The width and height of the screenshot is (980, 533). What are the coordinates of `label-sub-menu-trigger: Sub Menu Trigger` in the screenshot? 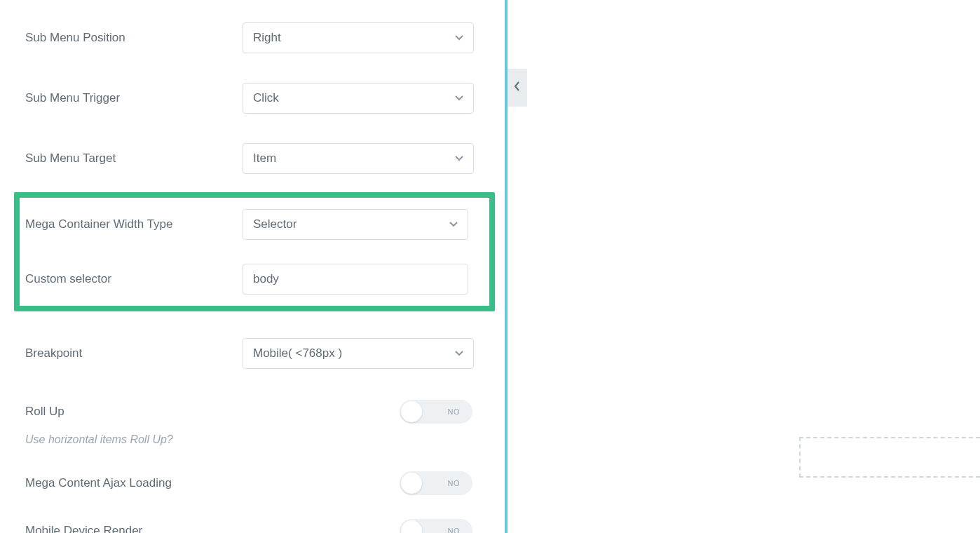 It's located at (134, 98).